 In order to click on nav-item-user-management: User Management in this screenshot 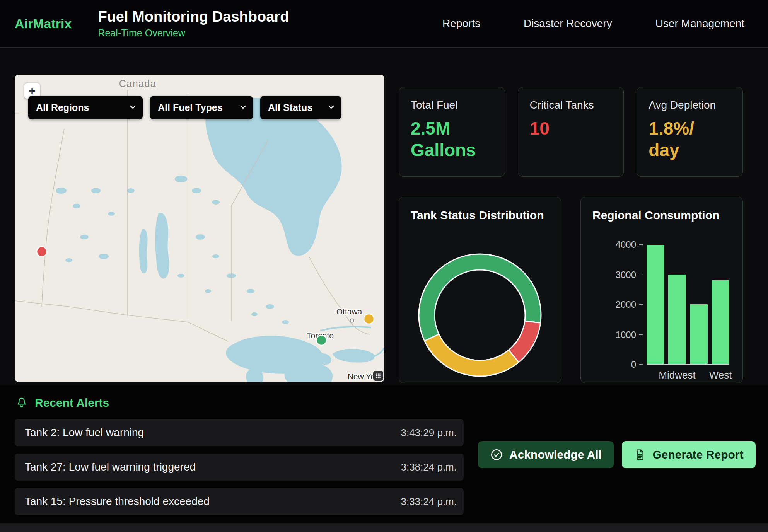, I will do `click(700, 24)`.